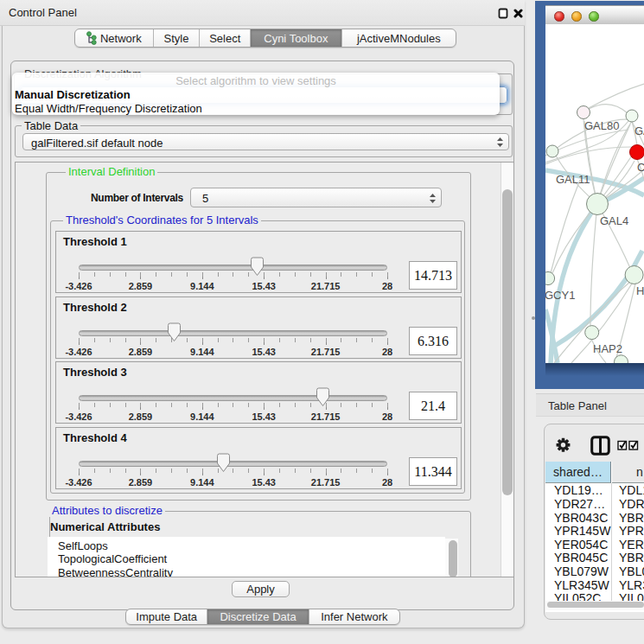 This screenshot has height=644, width=644. What do you see at coordinates (640, 290) in the screenshot?
I see `svg-text: H` at bounding box center [640, 290].